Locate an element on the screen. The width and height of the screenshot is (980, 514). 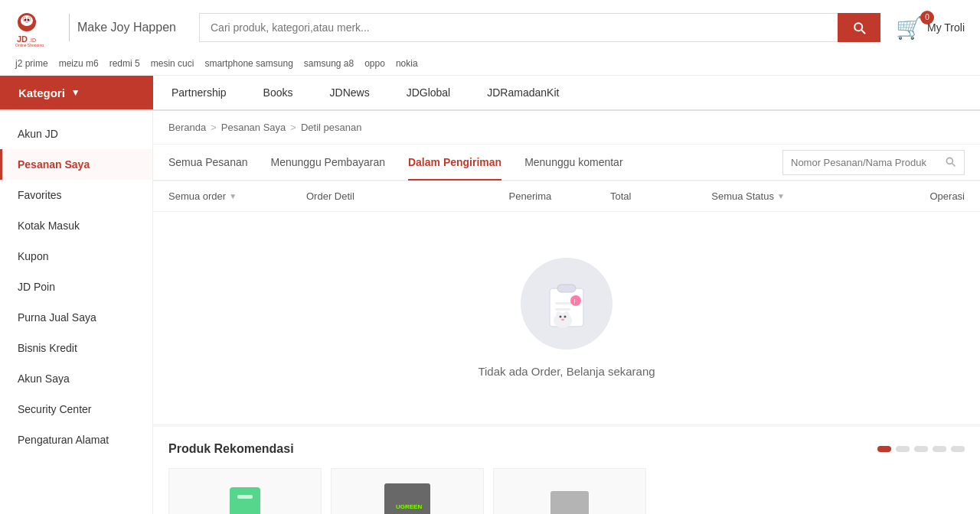
nav-links: Partnership Books JDNews JDGlobal JDRama… is located at coordinates (365, 93).